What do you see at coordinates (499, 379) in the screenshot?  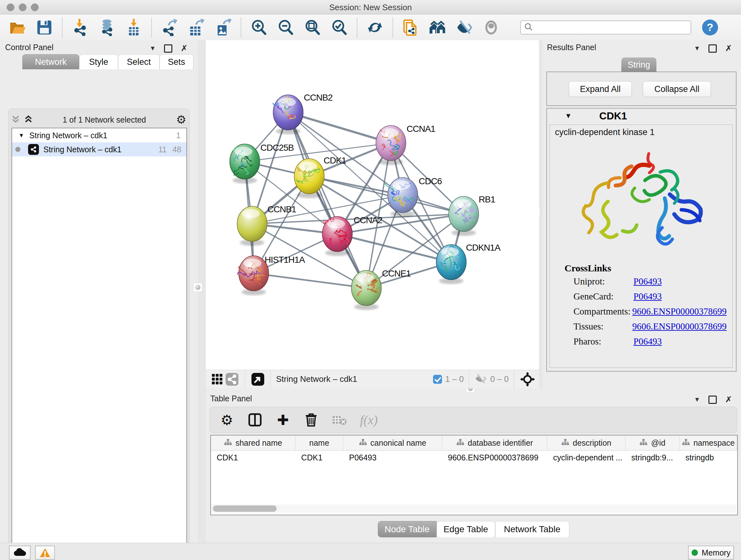 I see `hidden-count: 0 – 0` at bounding box center [499, 379].